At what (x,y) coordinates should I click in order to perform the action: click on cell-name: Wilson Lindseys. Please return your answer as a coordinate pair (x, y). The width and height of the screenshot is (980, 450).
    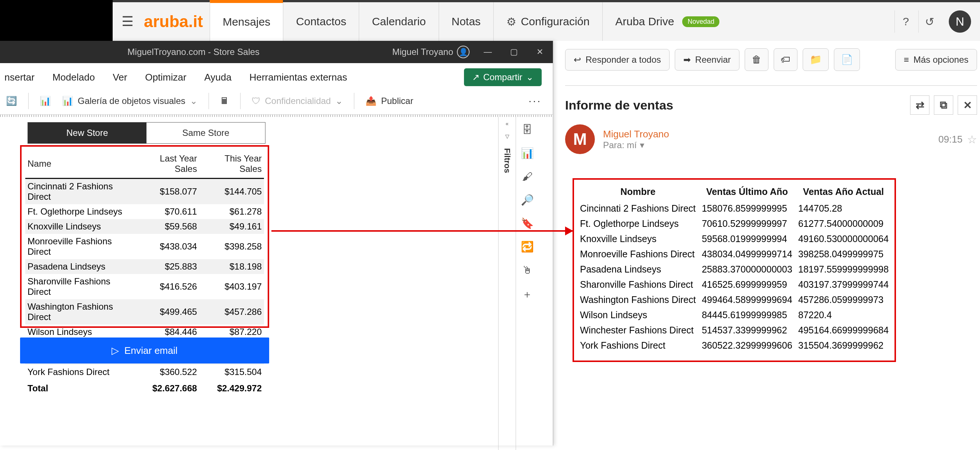
    Looking at the image, I should click on (80, 332).